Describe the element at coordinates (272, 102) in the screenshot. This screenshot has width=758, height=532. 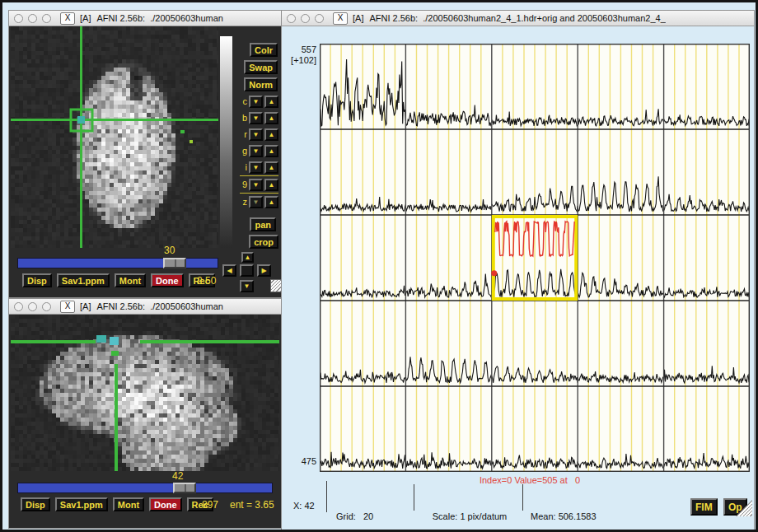
I see `channel-c-up-arrow: ▲` at that location.